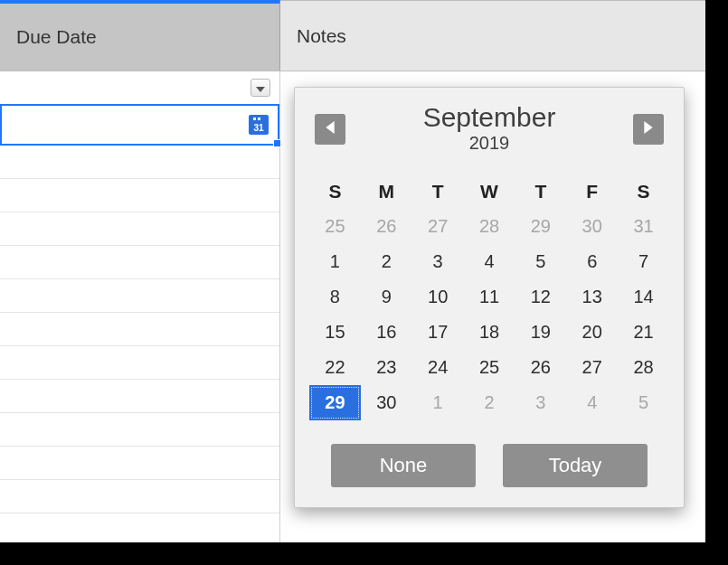 This screenshot has width=728, height=565. Describe the element at coordinates (490, 118) in the screenshot. I see `month-label: September` at that location.